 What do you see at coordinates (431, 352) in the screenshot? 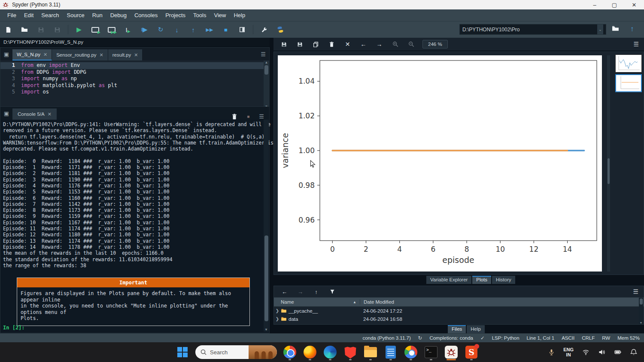
I see `taskbar-terminal: >_` at bounding box center [431, 352].